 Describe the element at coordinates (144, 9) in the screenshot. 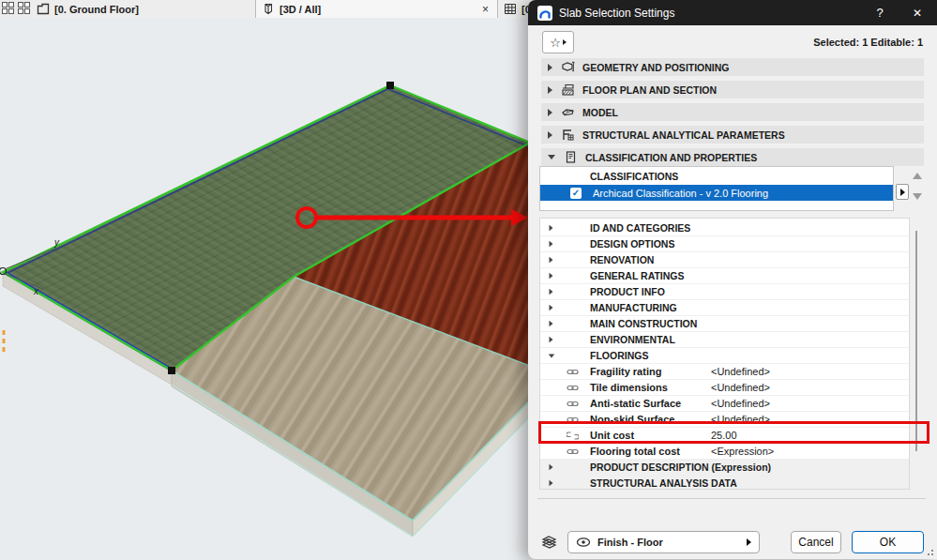

I see `tab-ground-floor: [0. Ground Floor]` at that location.